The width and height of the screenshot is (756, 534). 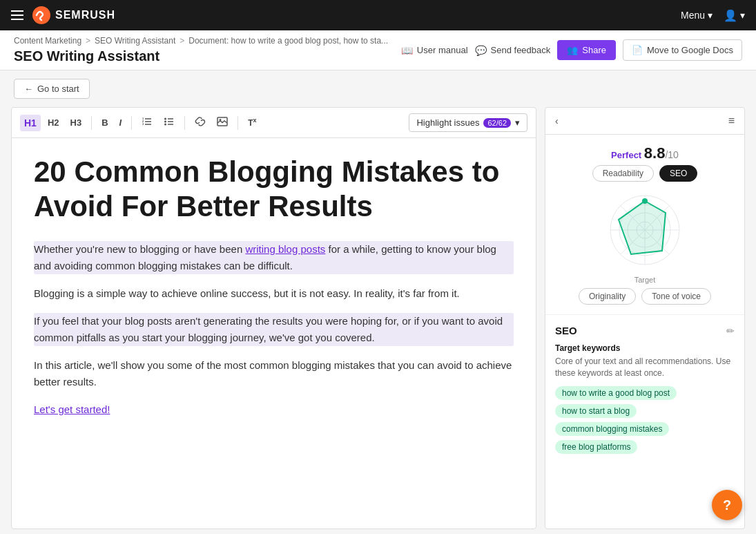 What do you see at coordinates (273, 189) in the screenshot?
I see `document-title: 20 Common Blogging Mistakes to Avoid For…` at bounding box center [273, 189].